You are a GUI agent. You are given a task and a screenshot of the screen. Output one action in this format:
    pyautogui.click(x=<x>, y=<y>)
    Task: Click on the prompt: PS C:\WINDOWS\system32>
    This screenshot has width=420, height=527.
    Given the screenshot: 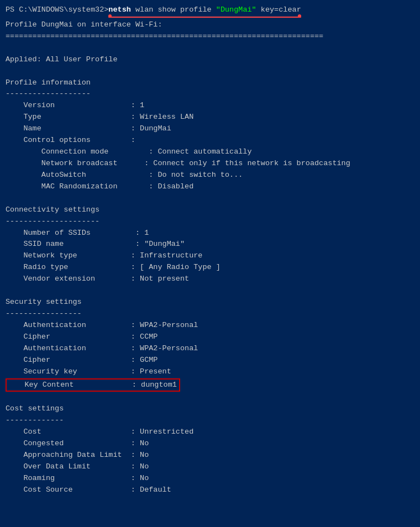 What is the action you would take?
    pyautogui.click(x=57, y=10)
    